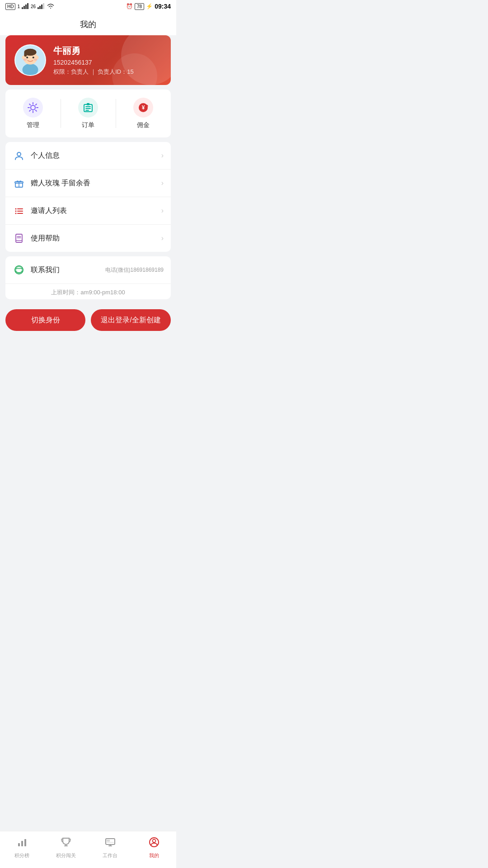  What do you see at coordinates (143, 125) in the screenshot?
I see `commission-label: 佣金` at bounding box center [143, 125].